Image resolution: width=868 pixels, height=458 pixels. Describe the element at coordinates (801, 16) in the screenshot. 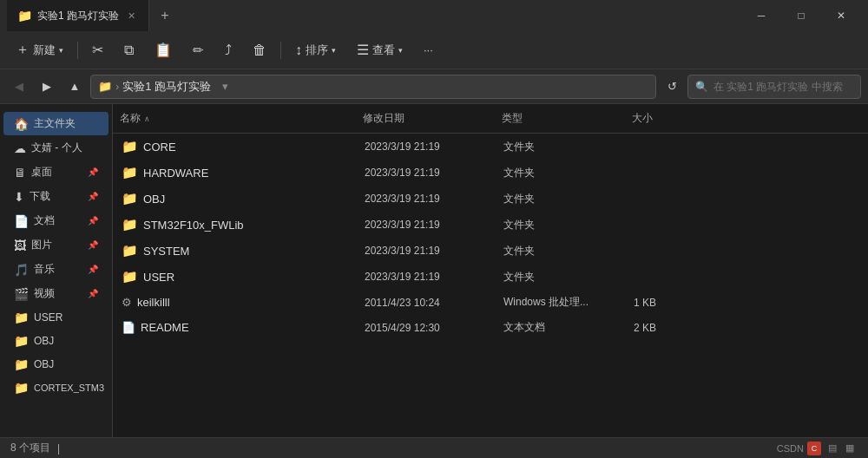

I see `window-controls: ─ □ ✕` at that location.